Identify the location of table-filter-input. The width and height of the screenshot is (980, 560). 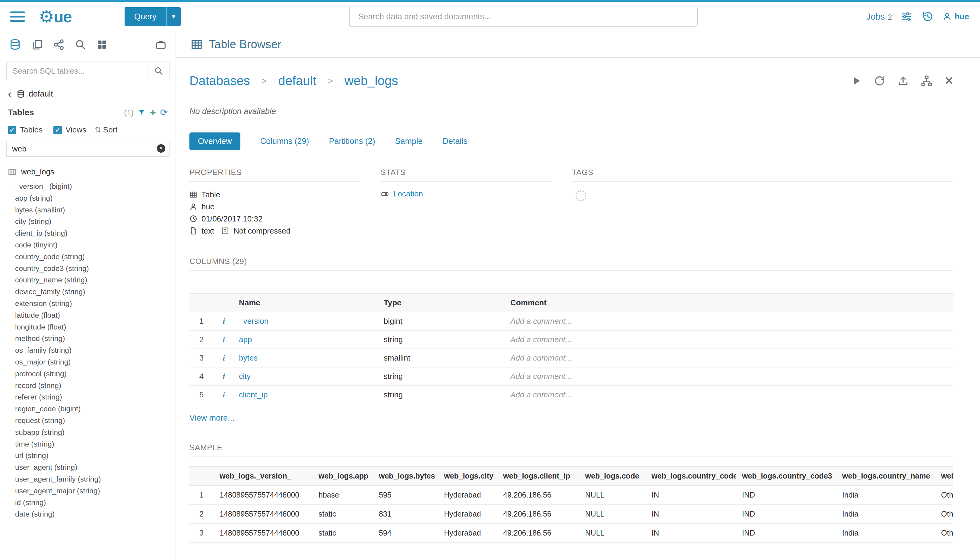
(88, 149).